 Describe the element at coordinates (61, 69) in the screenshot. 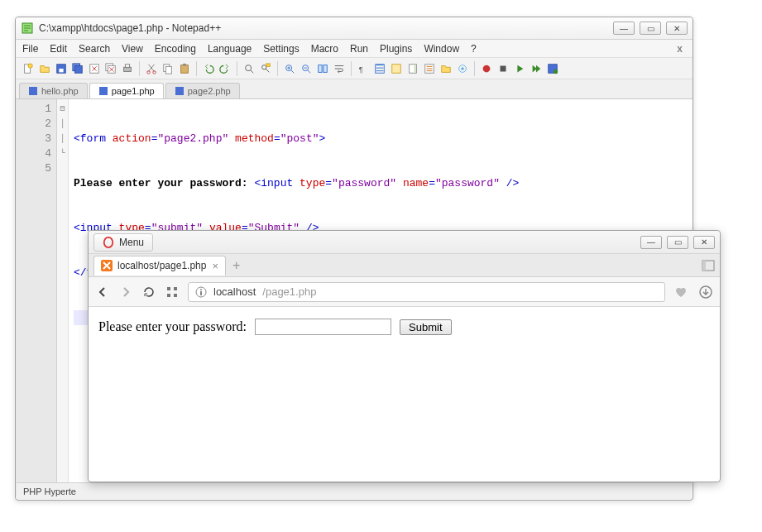

I see `save-icon` at that location.